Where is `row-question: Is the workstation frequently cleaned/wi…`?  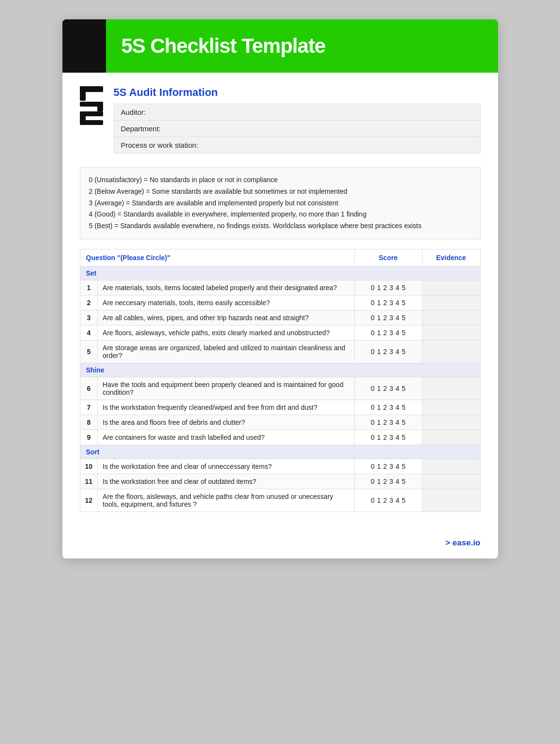
row-question: Is the workstation frequently cleaned/wi… is located at coordinates (226, 407).